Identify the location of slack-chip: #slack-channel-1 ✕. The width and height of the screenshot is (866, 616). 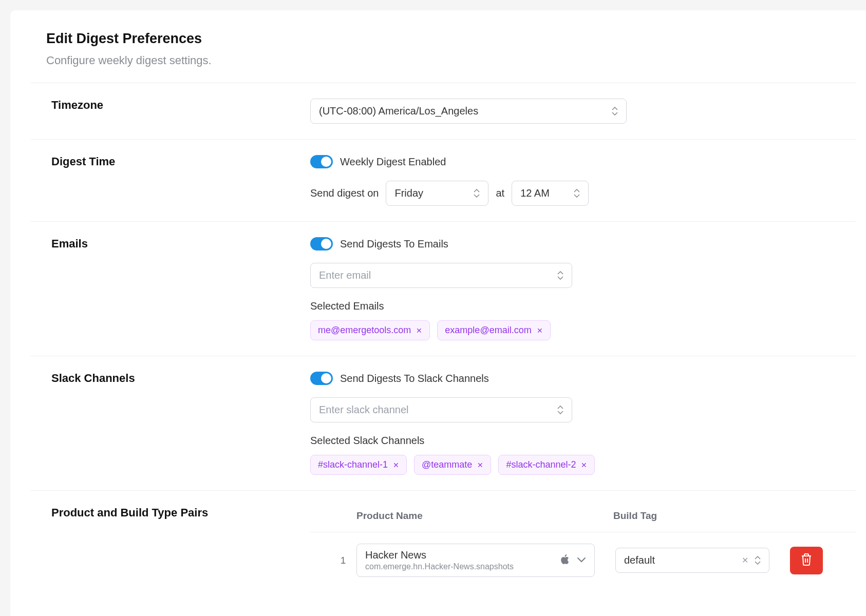
(359, 465).